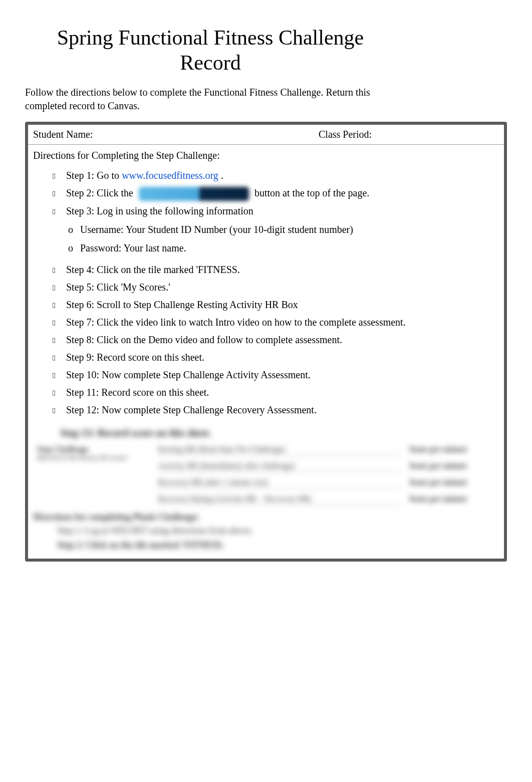 The image size is (532, 782). What do you see at coordinates (160, 211) in the screenshot?
I see `step-3-text: Step 3: Log in using the following infor…` at bounding box center [160, 211].